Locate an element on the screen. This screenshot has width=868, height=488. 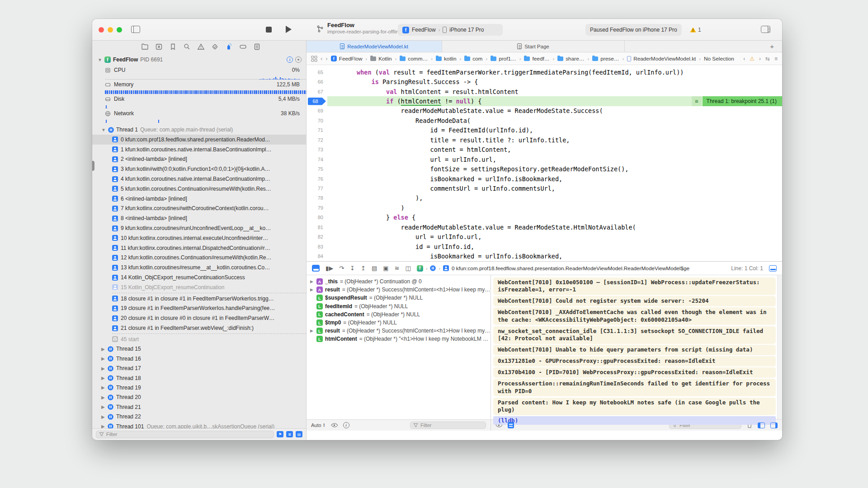
breadcrumb-item: prese… is located at coordinates (606, 59).